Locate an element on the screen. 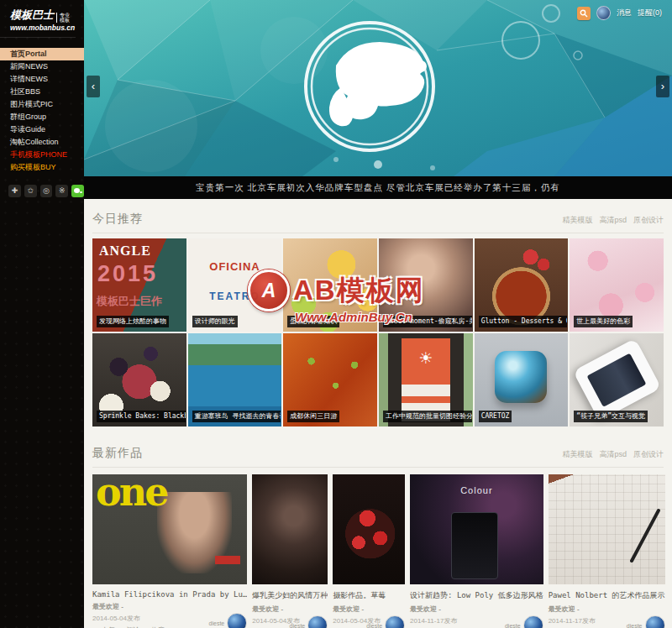  today-card: OFICINATEATRO设计师的眼光 is located at coordinates (235, 285).